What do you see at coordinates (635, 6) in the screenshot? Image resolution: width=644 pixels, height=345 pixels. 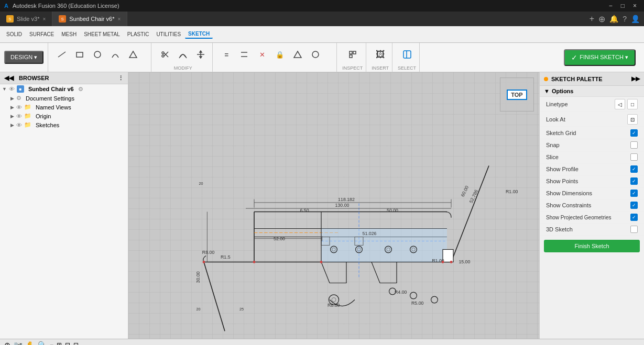 I see `close-button: ×` at bounding box center [635, 6].